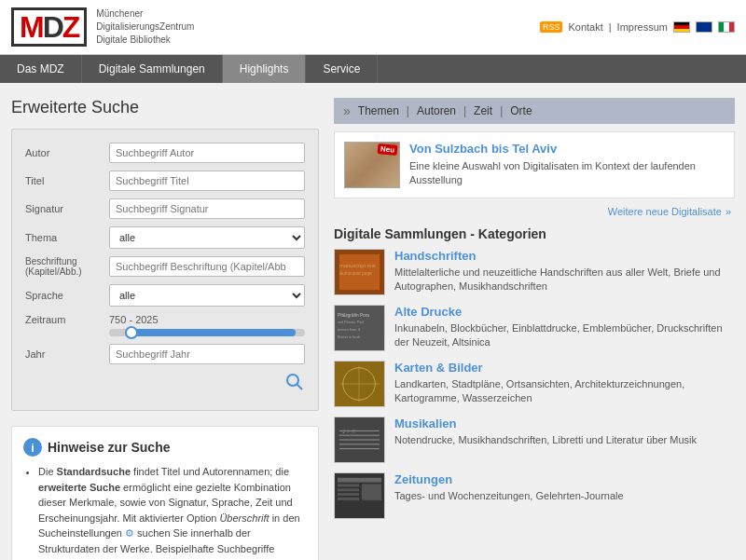  What do you see at coordinates (207, 153) in the screenshot?
I see `autor-input` at bounding box center [207, 153].